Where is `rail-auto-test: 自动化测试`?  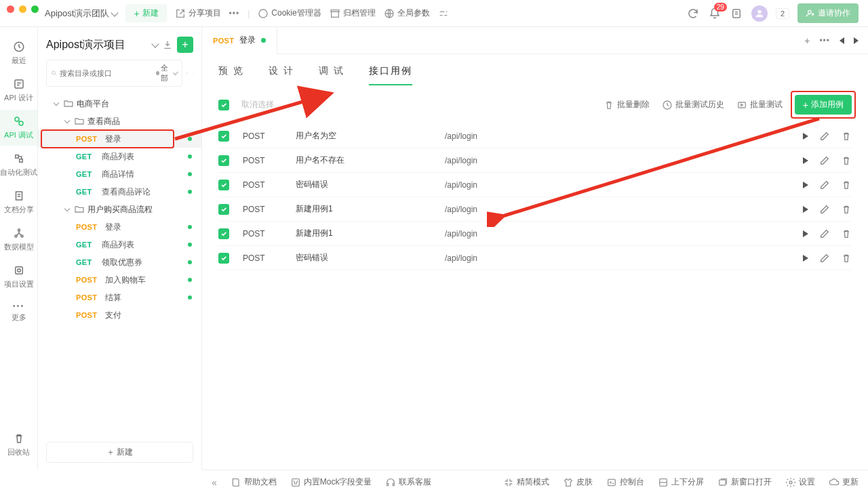
rail-auto-test: 自动化测试 is located at coordinates (19, 165).